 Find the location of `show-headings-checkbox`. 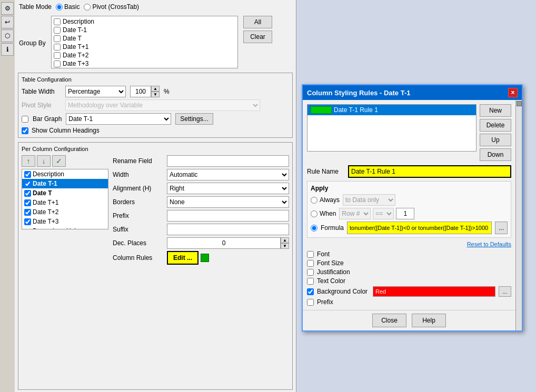

show-headings-checkbox is located at coordinates (25, 130).